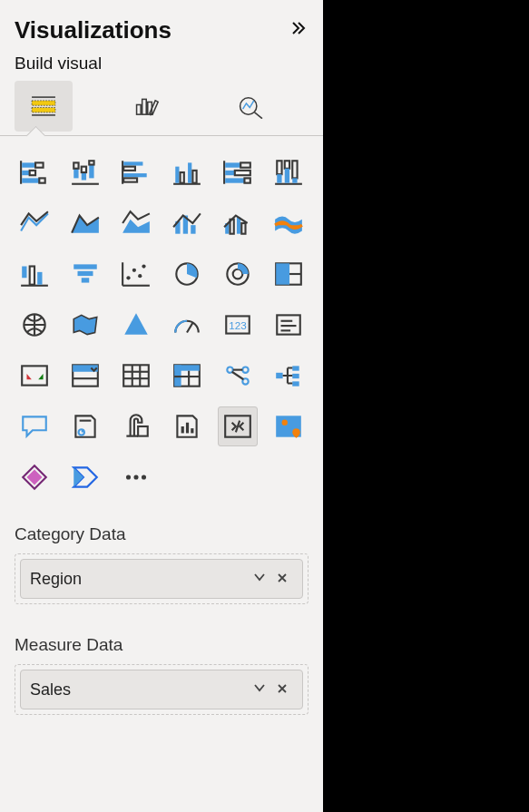  I want to click on visual-pie-chart, so click(187, 274).